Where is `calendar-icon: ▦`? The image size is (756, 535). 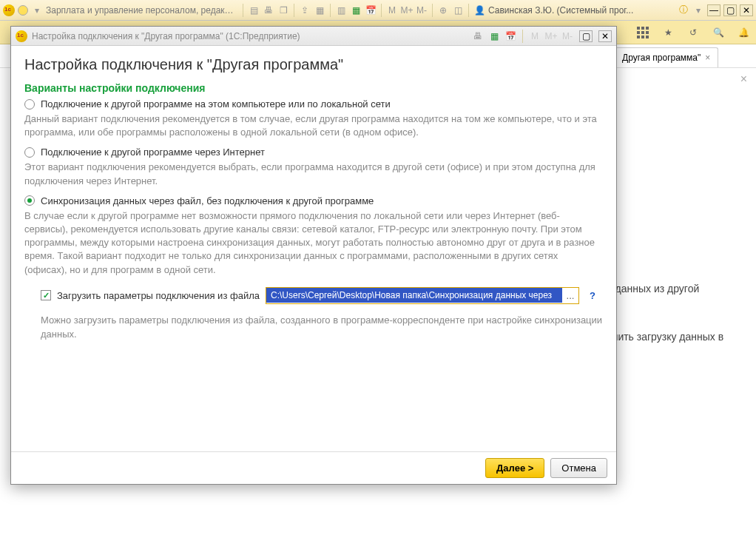 calendar-icon: ▦ is located at coordinates (356, 10).